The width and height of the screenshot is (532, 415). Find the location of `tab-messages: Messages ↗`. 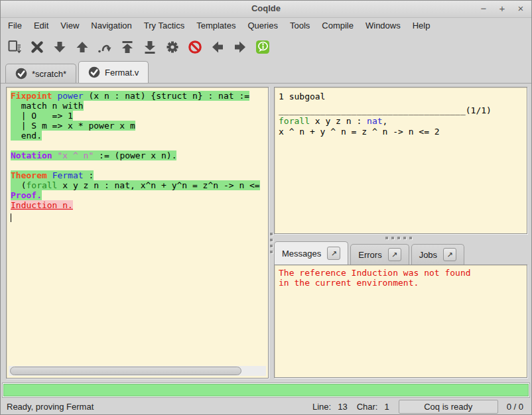

tab-messages: Messages ↗ is located at coordinates (311, 253).